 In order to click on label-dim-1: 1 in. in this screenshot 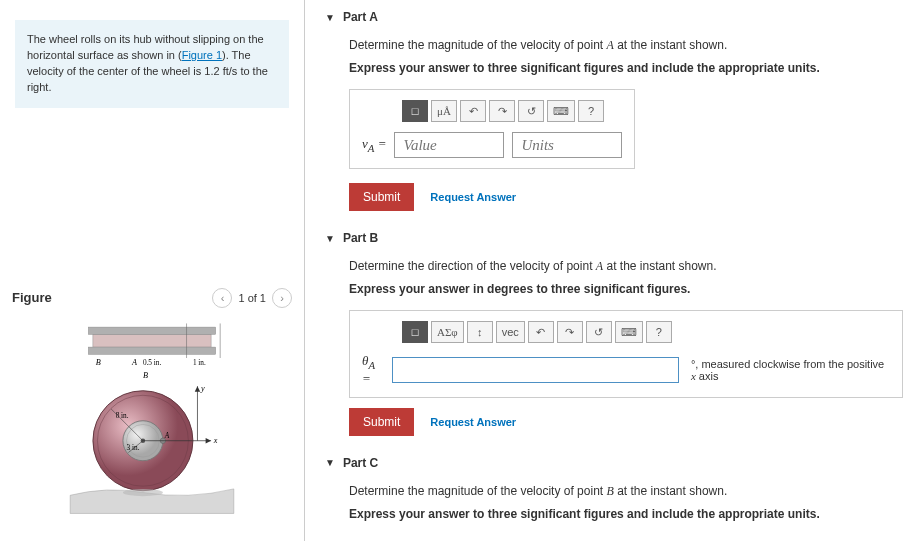, I will do `click(200, 363)`.